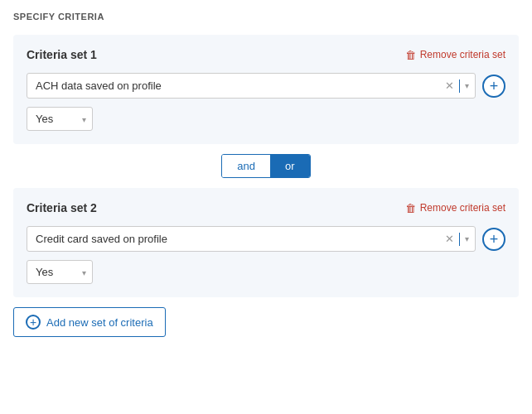 The width and height of the screenshot is (532, 414). Describe the element at coordinates (457, 86) in the screenshot. I see `criteria-set-1-controls: ✕ ▾` at that location.